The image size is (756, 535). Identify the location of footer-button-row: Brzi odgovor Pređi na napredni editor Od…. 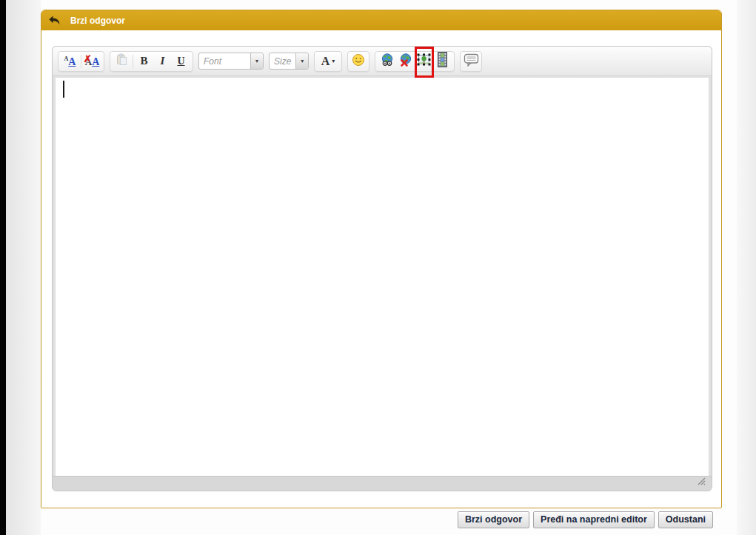
(585, 519).